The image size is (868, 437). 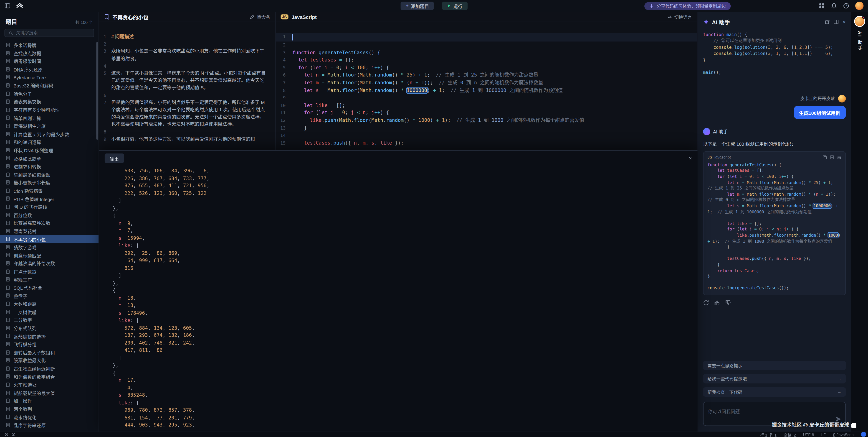 I want to click on sidebar-item: 字符串有多少种可能性, so click(x=49, y=110).